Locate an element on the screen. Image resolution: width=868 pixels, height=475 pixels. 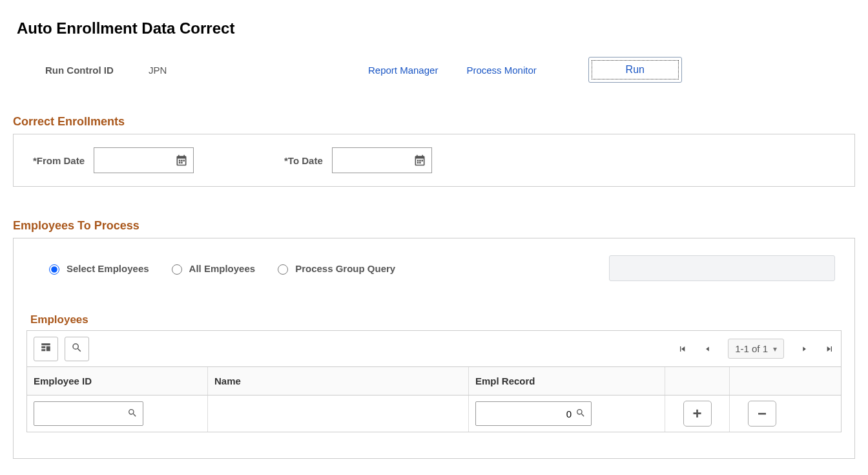
delete-row-button: − is located at coordinates (762, 414).